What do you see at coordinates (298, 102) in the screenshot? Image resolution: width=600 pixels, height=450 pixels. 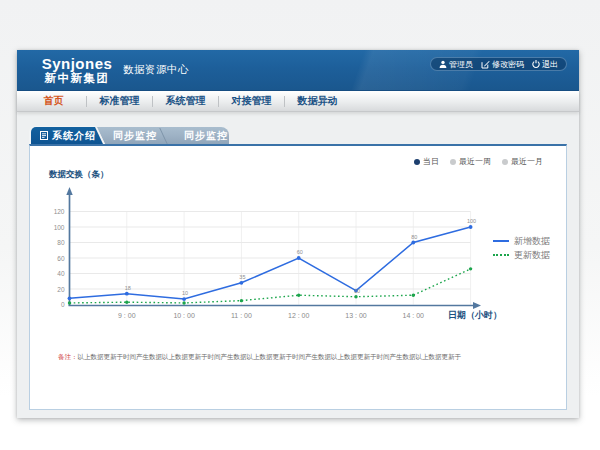 I see `main-nav: 首页标准管理系统管理对接管理数据异动` at bounding box center [298, 102].